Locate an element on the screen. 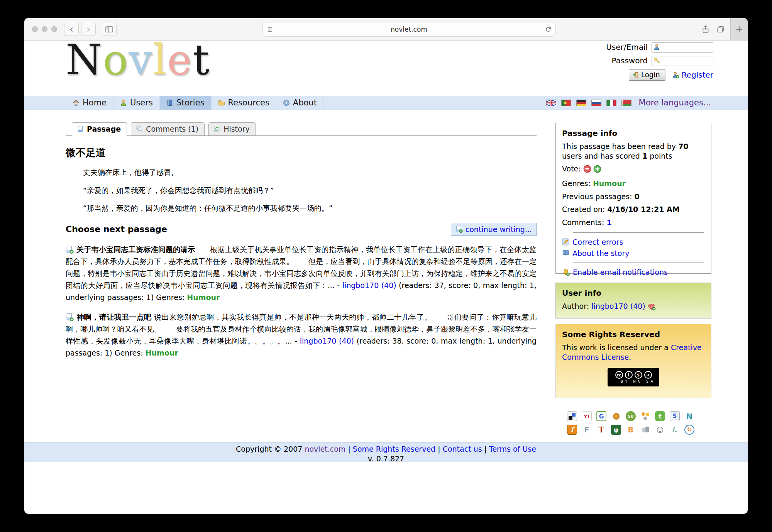 This screenshot has height=532, width=772. choose-next-passage-heading: Choose next passage is located at coordinates (117, 229).